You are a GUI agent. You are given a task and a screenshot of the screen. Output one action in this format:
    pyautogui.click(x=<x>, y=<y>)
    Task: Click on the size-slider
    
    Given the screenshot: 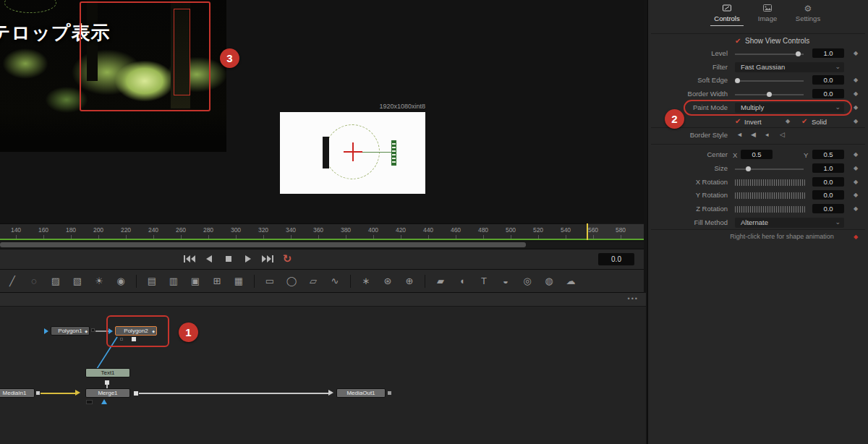 What is the action you would take?
    pyautogui.click(x=770, y=169)
    